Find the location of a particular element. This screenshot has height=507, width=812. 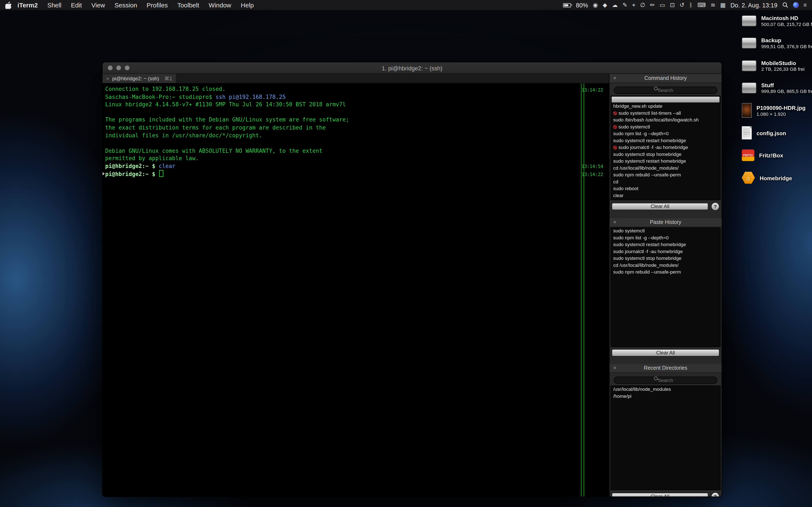

calendar-icon: ▦ is located at coordinates (723, 5).